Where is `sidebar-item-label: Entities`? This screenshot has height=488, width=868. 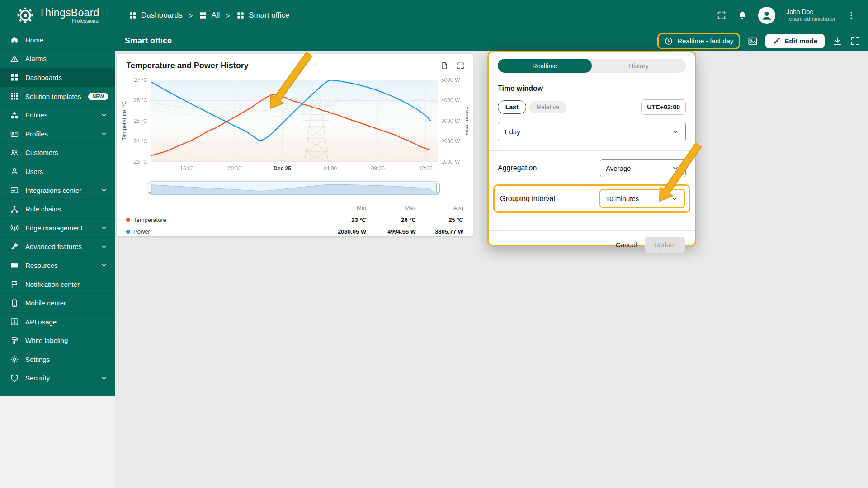 sidebar-item-label: Entities is located at coordinates (60, 115).